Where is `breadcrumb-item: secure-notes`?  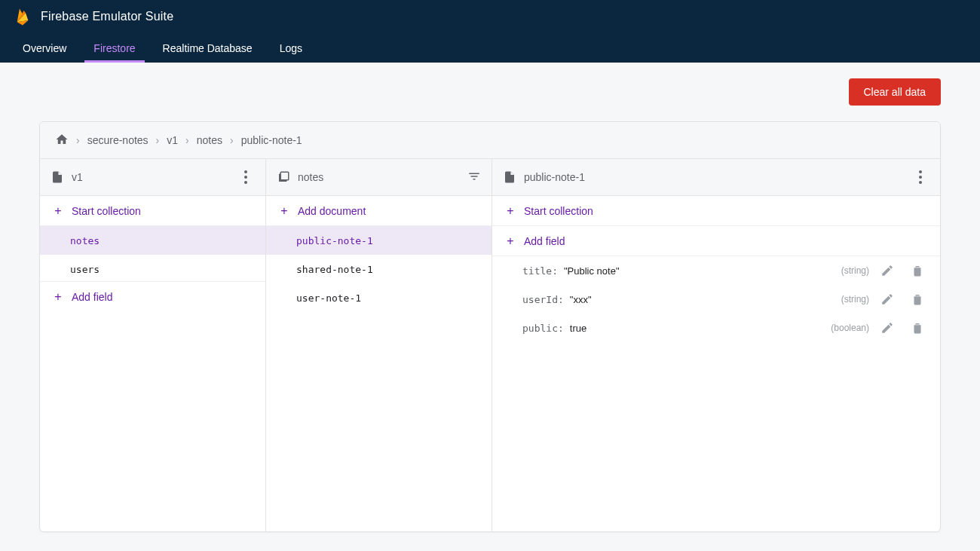 breadcrumb-item: secure-notes is located at coordinates (118, 140).